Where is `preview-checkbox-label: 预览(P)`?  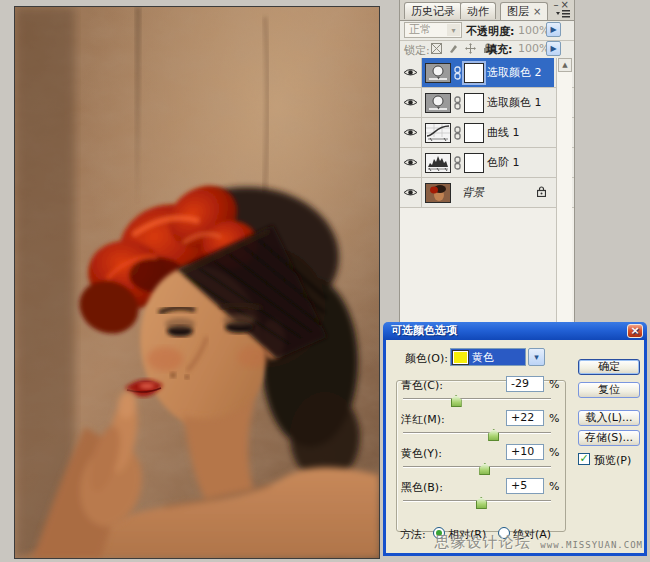 preview-checkbox-label: 预览(P) is located at coordinates (612, 460).